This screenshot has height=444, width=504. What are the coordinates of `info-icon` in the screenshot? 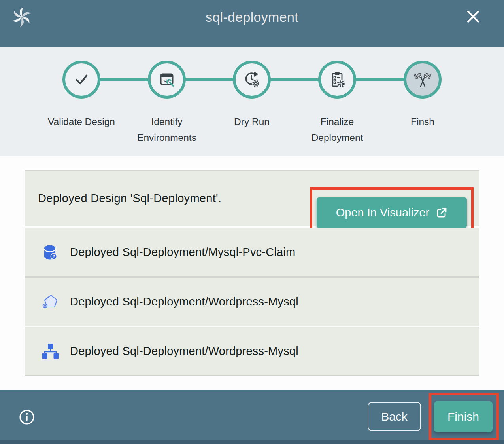 It's located at (27, 417).